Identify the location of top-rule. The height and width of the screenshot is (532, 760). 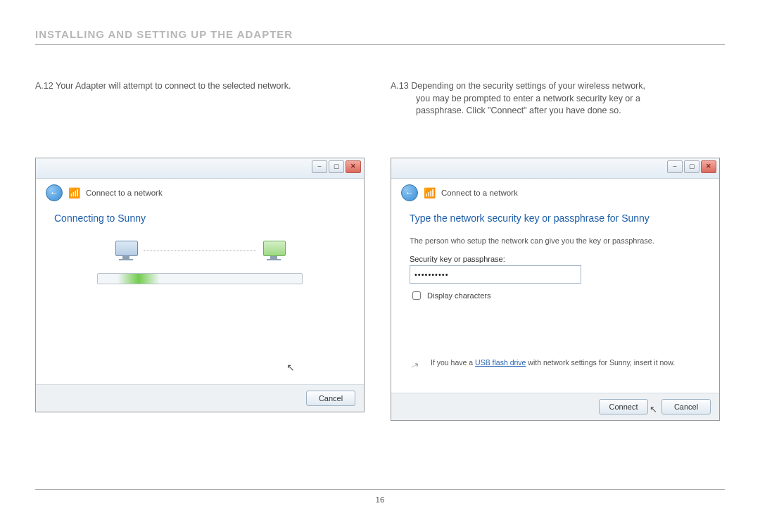
(380, 45).